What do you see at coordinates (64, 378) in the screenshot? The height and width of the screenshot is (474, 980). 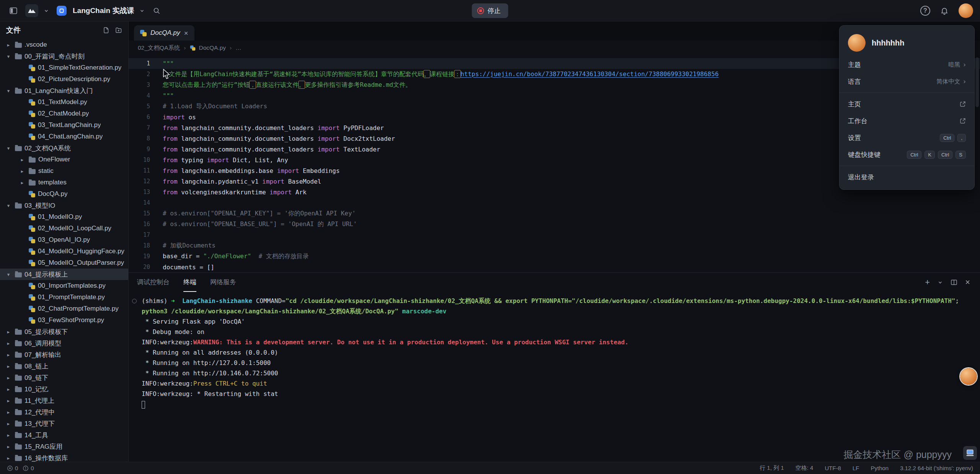 I see `tree-item-folder: ▸09_链下` at bounding box center [64, 378].